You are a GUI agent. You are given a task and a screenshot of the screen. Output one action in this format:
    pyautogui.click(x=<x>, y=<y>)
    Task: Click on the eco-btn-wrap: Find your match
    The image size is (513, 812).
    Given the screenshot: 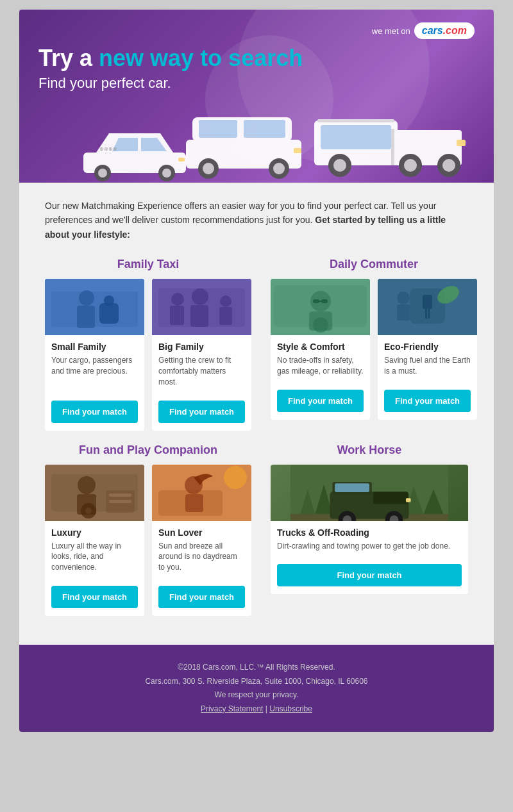 What is the action you would take?
    pyautogui.click(x=427, y=401)
    